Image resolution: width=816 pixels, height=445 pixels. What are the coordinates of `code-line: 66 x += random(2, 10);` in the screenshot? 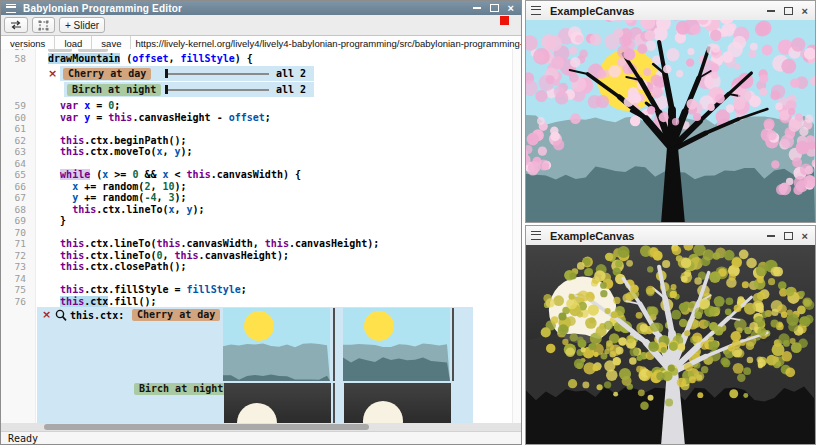 It's located at (257, 187).